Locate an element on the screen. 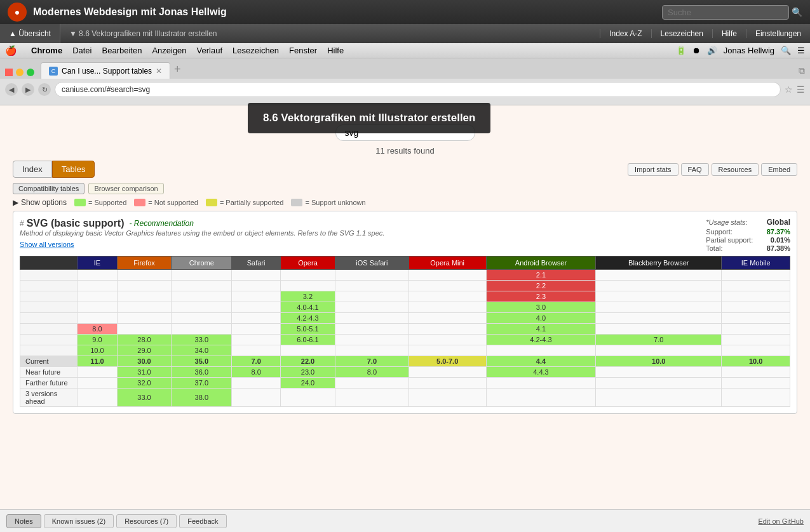  browser-comparison-btn: Browser comparison is located at coordinates (126, 189).